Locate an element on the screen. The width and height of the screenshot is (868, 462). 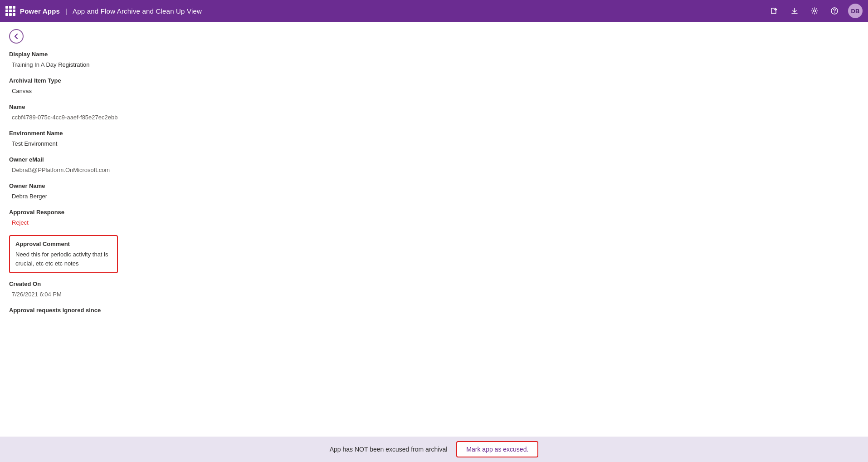
created-on-value: 7/26/2021 6:04 PM is located at coordinates (434, 294).